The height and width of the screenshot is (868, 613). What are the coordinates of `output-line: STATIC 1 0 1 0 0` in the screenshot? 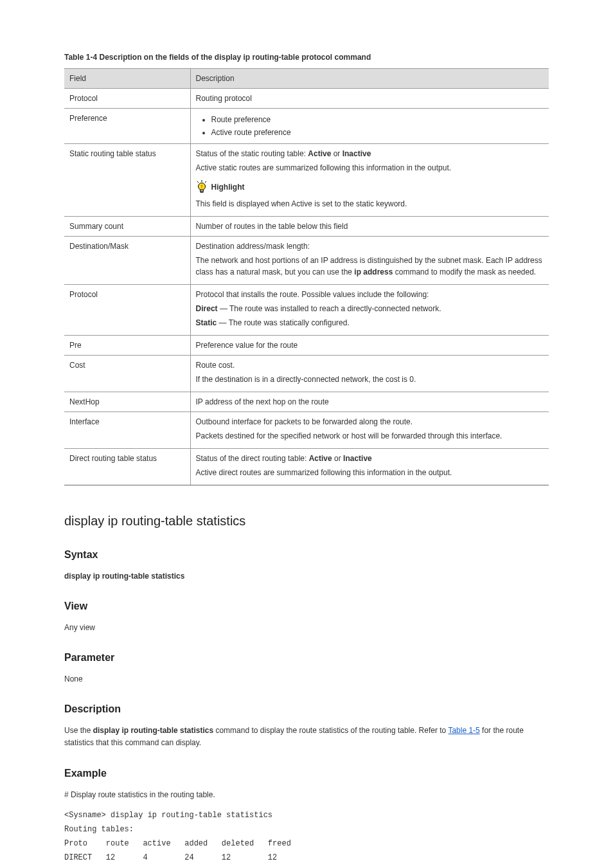 It's located at (306, 867).